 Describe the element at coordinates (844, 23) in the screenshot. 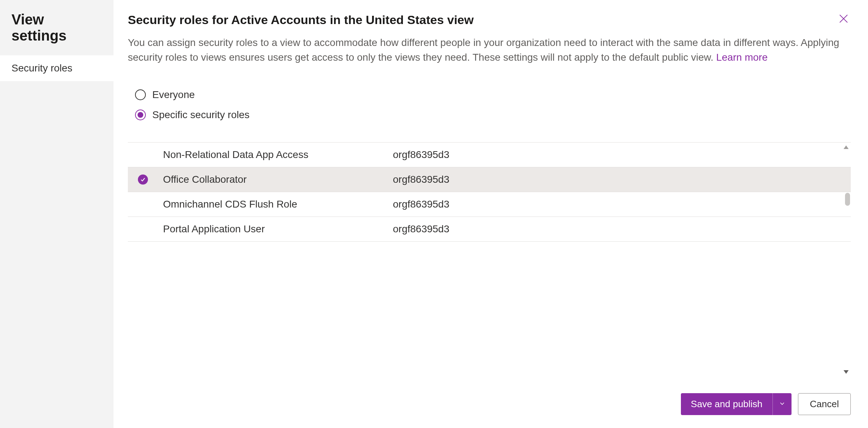

I see `close-icon` at that location.